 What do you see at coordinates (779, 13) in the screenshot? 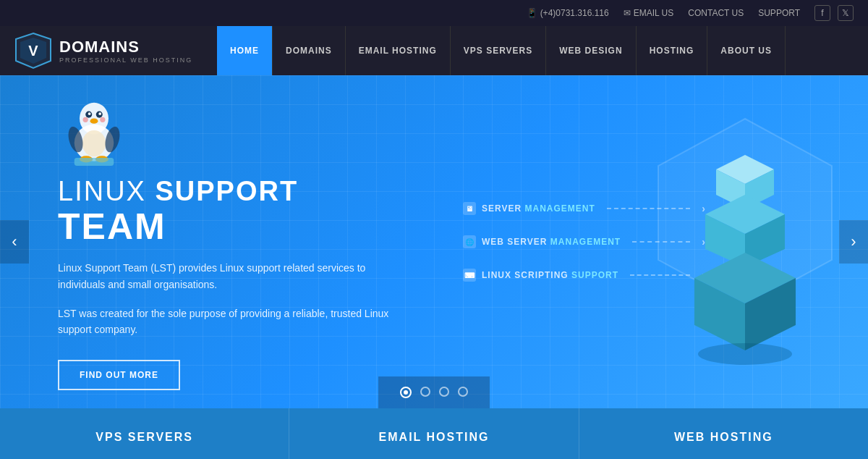
I see `support-link: SUPPORT` at bounding box center [779, 13].